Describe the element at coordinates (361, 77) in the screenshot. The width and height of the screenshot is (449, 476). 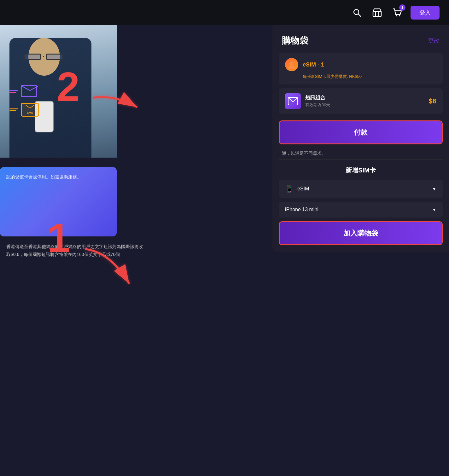
I see `esim-notice: 每張新SIM卡最少需購買: HK$50` at that location.